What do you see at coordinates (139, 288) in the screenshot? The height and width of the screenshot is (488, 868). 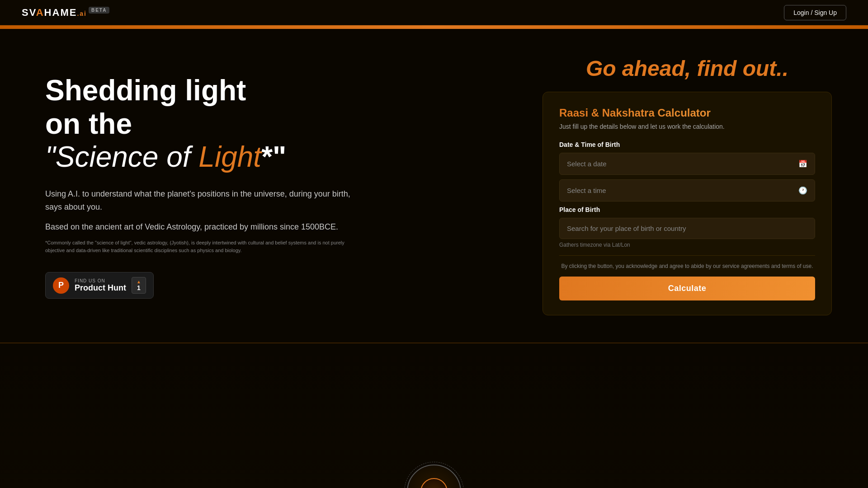 I see `product-hunt-number: 1` at bounding box center [139, 288].